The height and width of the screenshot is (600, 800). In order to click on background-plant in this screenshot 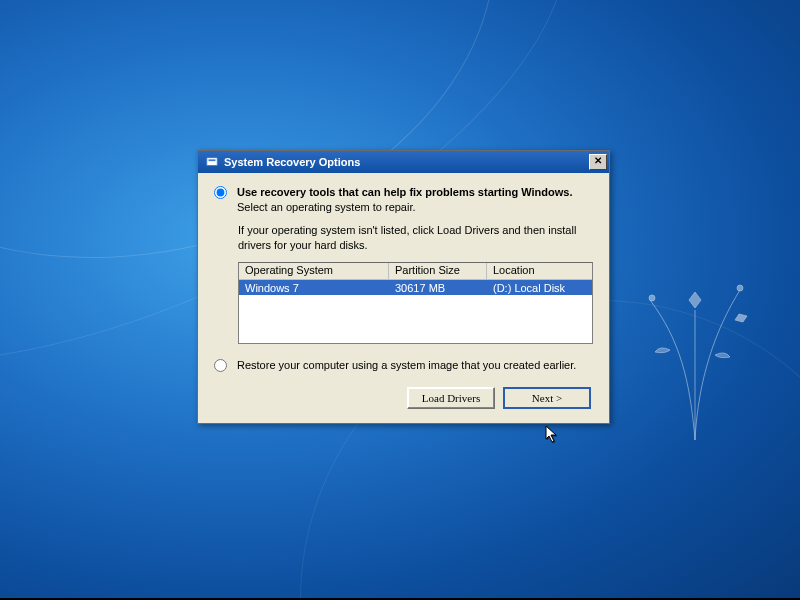, I will do `click(695, 350)`.